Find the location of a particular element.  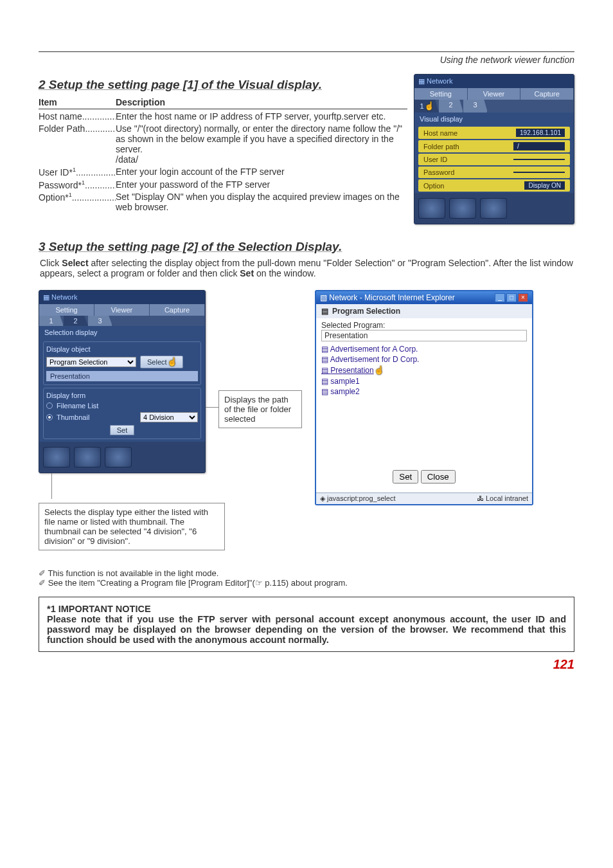

minimize-icon: _ is located at coordinates (500, 298).